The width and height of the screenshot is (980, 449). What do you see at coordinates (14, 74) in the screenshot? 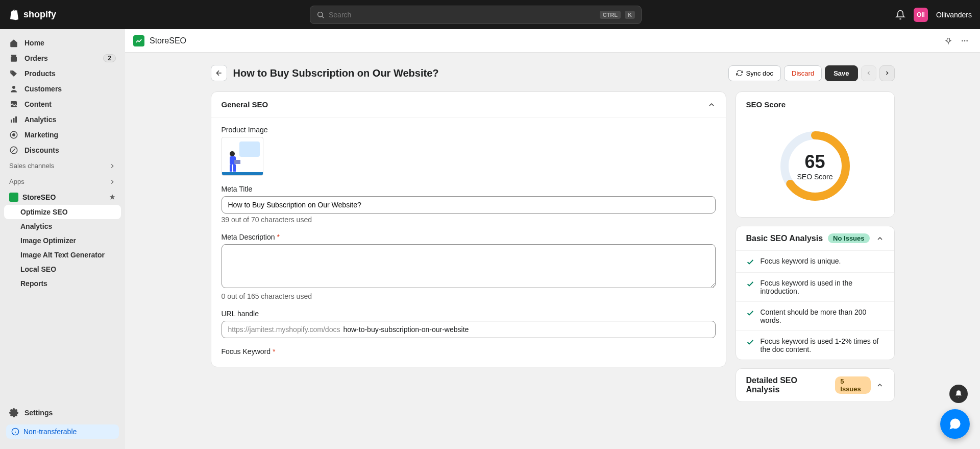
I see `tag-icon` at bounding box center [14, 74].